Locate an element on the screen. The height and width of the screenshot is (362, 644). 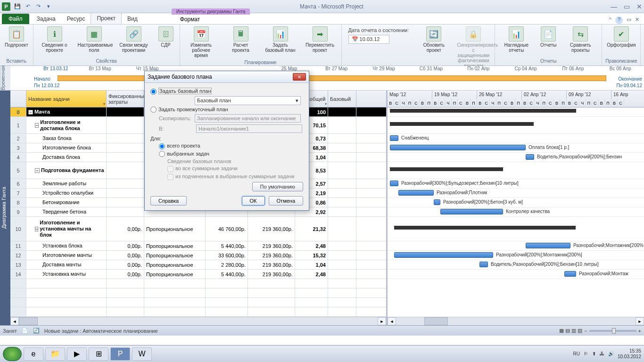
task-name-cell: −Изготовление и доставка блока is located at coordinates (66, 125).